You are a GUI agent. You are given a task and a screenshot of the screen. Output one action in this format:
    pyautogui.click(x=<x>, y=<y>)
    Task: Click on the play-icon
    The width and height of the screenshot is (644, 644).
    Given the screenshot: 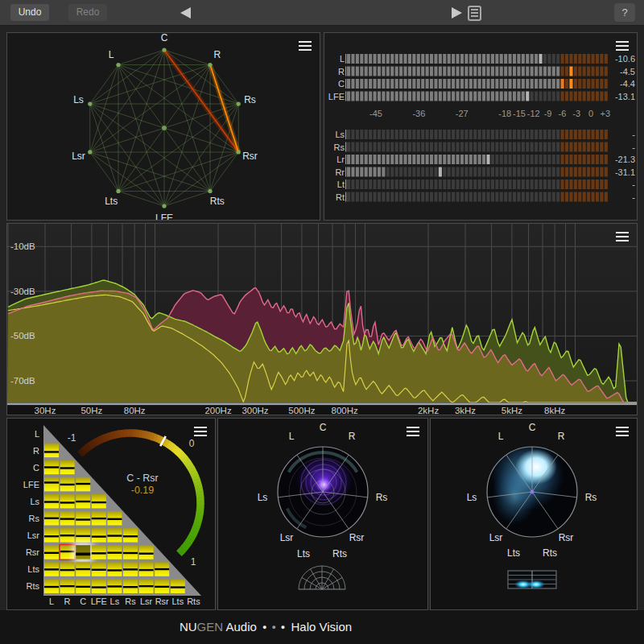 What is the action you would take?
    pyautogui.click(x=457, y=13)
    